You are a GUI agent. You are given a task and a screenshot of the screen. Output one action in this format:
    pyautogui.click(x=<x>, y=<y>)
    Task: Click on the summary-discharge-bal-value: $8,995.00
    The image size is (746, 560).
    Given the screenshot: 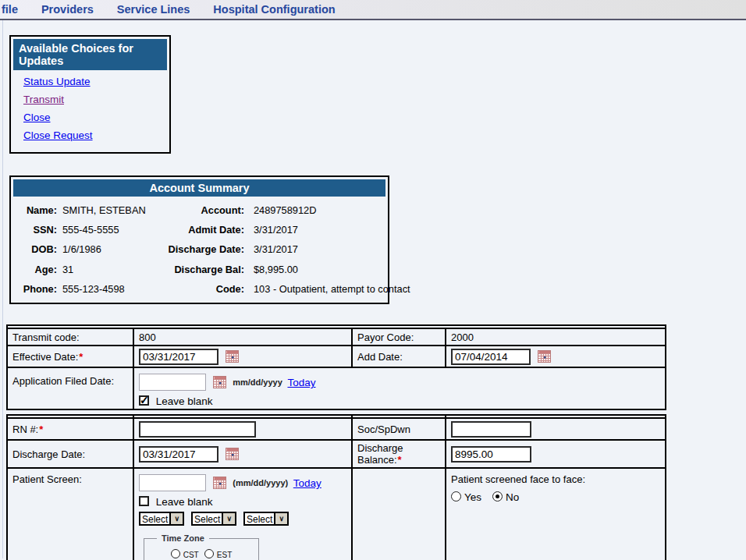 What is the action you would take?
    pyautogui.click(x=328, y=270)
    